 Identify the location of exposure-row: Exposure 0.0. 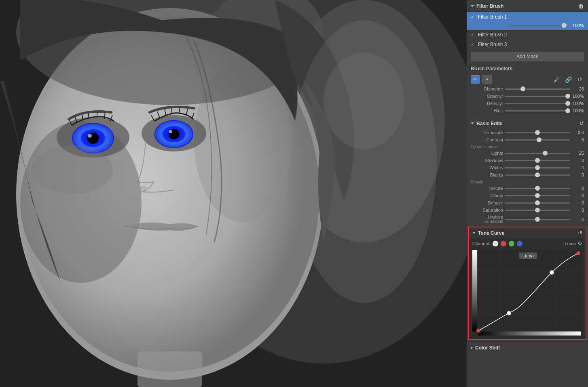
(527, 133).